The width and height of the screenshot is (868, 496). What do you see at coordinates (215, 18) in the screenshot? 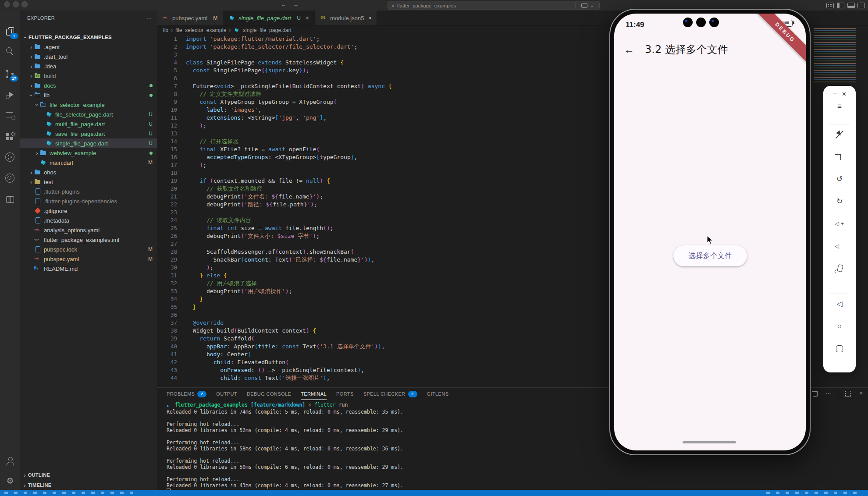
I see `git-status-badge: M` at bounding box center [215, 18].